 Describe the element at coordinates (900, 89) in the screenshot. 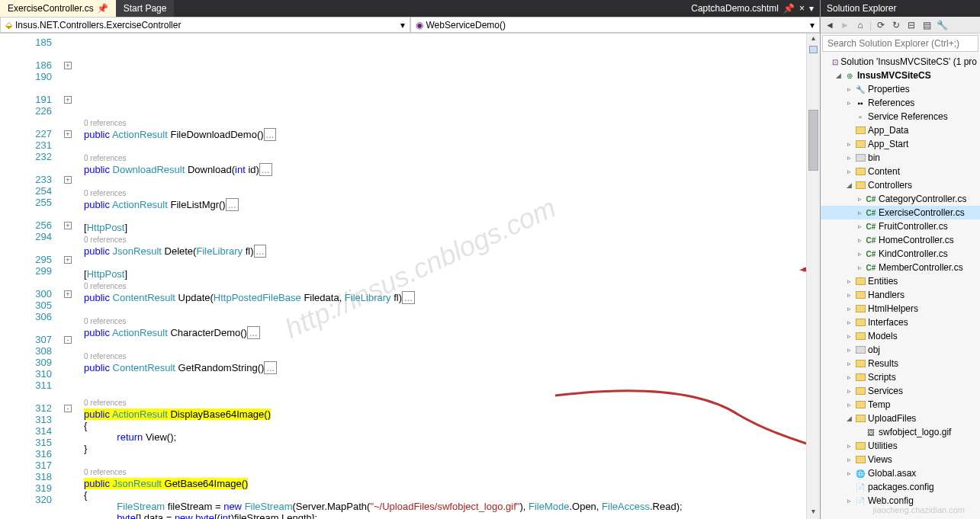

I see `tree-item-properties: ▹🔧Properties` at that location.